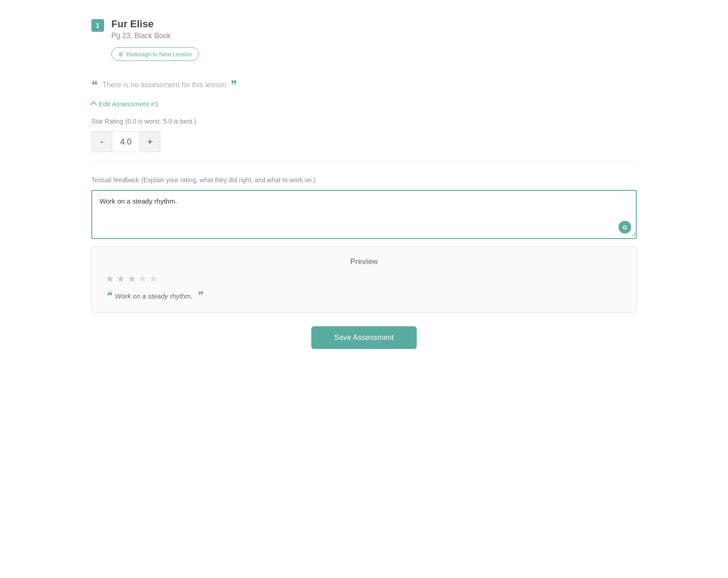 Image resolution: width=728 pixels, height=578 pixels. Describe the element at coordinates (159, 55) in the screenshot. I see `reassign-label: Reassign to Next Lesson` at that location.